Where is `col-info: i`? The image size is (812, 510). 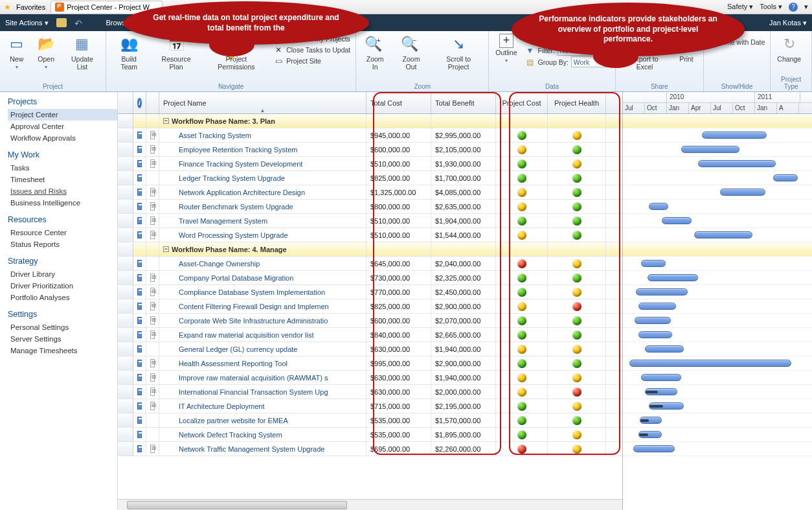
col-info: i is located at coordinates (140, 102).